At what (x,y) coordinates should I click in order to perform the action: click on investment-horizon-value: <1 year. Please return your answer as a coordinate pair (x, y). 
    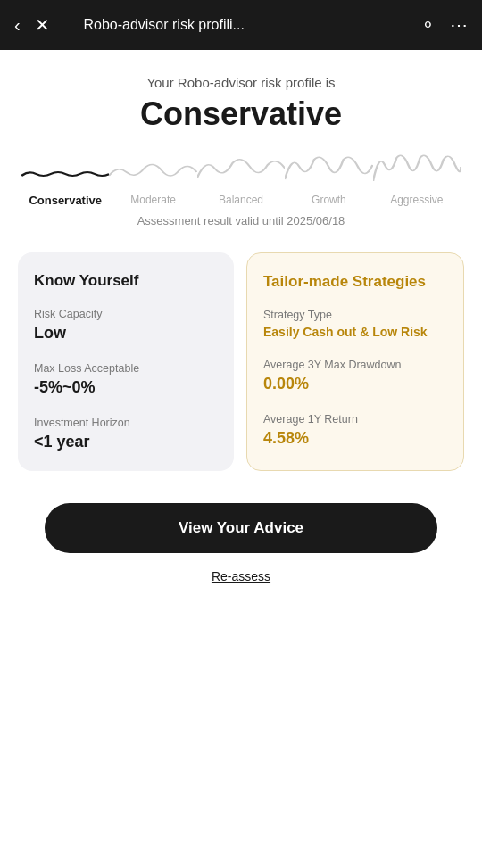
    Looking at the image, I should click on (126, 442).